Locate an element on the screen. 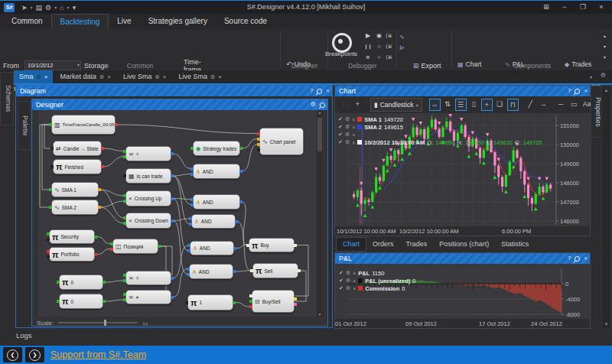 The width and height of the screenshot is (612, 364). restore-button: ❐ is located at coordinates (583, 8).